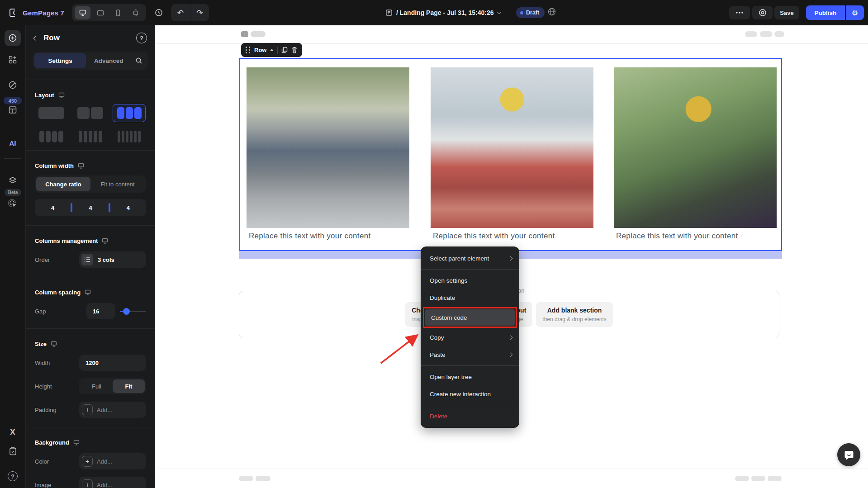 The height and width of the screenshot is (488, 868). I want to click on menu-item-open-settings: Open settings, so click(470, 280).